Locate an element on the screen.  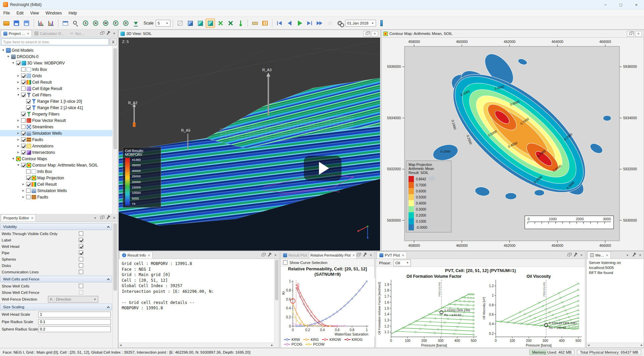
dropdown-button is located at coordinates (627, 255).